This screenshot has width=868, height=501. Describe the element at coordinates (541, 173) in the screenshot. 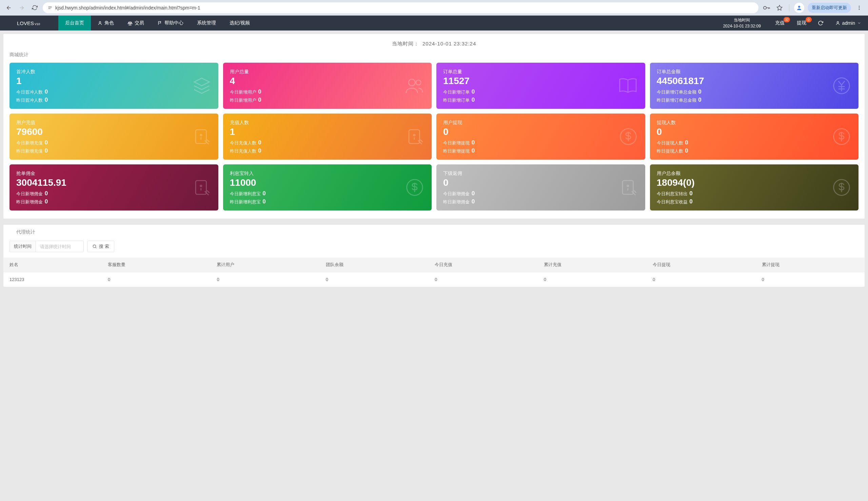

I see `card-title: 下级返佣` at that location.